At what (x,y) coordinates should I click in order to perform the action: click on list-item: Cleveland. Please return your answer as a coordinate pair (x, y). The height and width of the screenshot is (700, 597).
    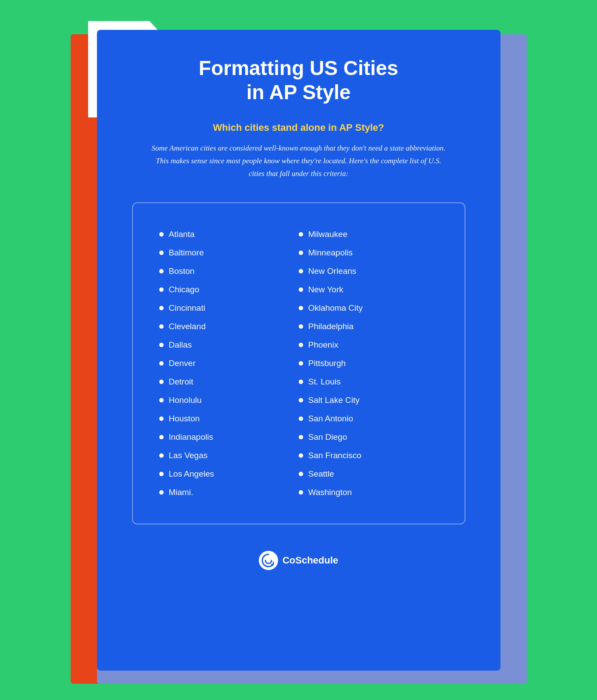
    Looking at the image, I should click on (229, 327).